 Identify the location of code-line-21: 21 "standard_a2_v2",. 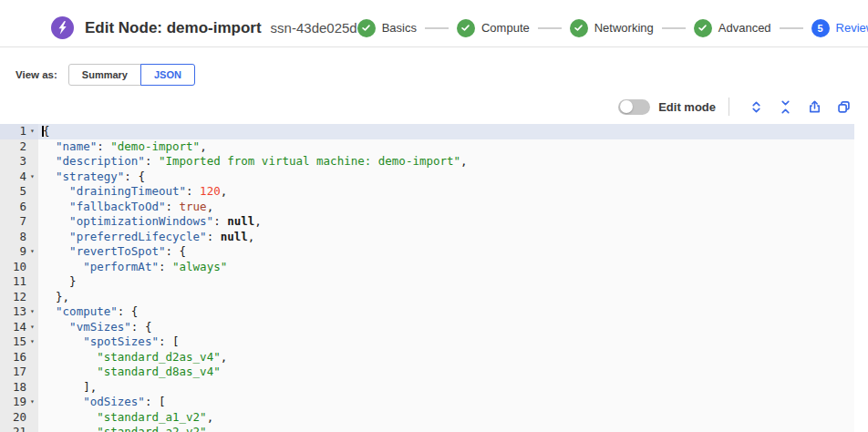
(427, 428).